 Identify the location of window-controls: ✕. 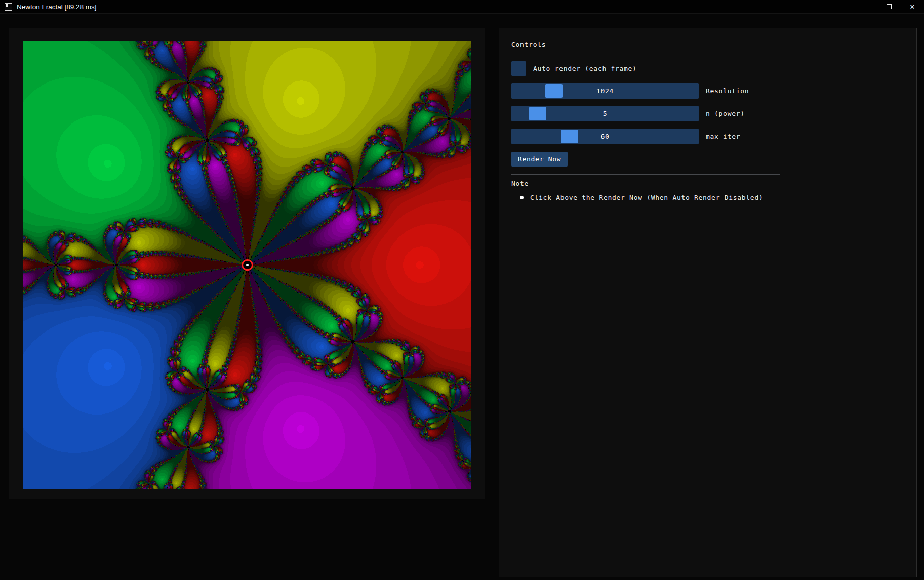
(889, 7).